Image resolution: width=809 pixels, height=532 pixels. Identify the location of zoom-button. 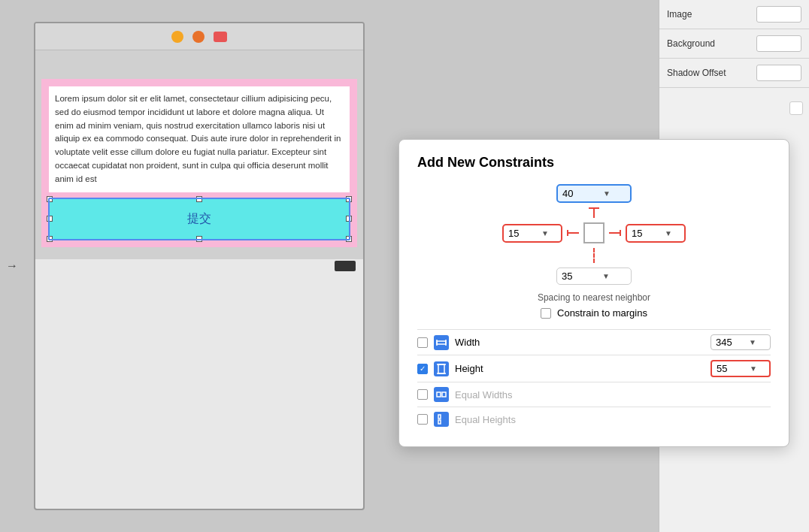
(198, 37).